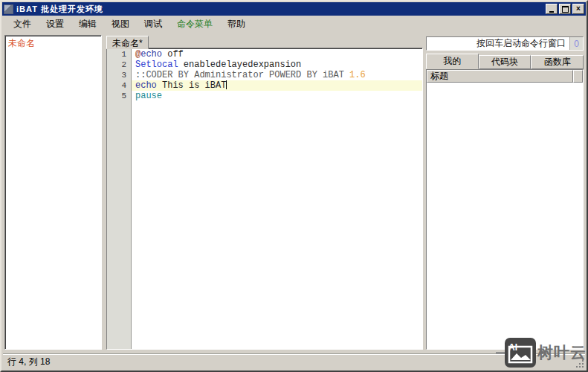  I want to click on maximize-button, so click(565, 9).